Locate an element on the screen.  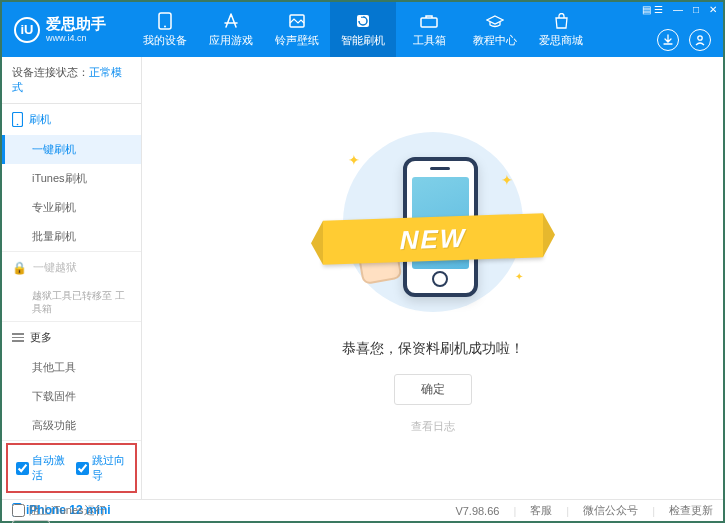
auto-activate-checkbox: 自动激活 is located at coordinates (42, 468).